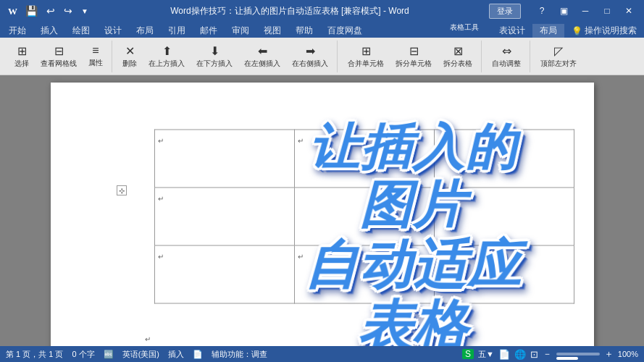  I want to click on close-button: ✕, so click(629, 11).